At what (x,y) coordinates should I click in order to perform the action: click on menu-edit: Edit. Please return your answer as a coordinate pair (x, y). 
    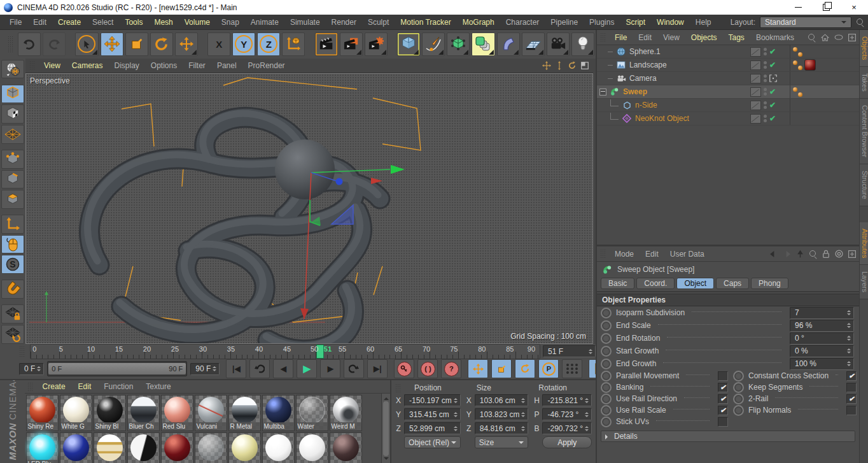
    Looking at the image, I should click on (39, 22).